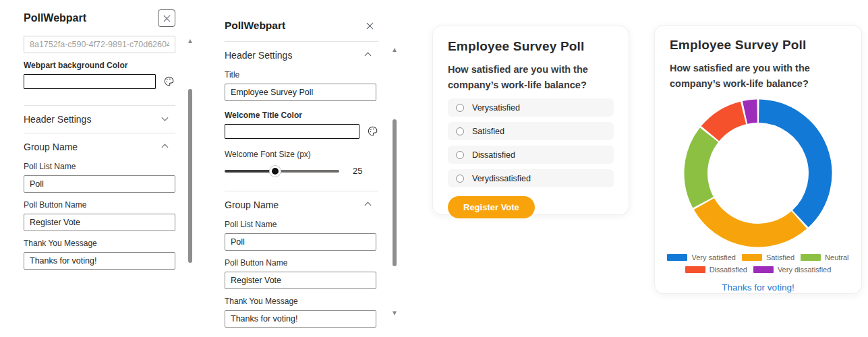 The image size is (868, 337). What do you see at coordinates (502, 179) in the screenshot?
I see `option-label: Verydissatisfied` at bounding box center [502, 179].